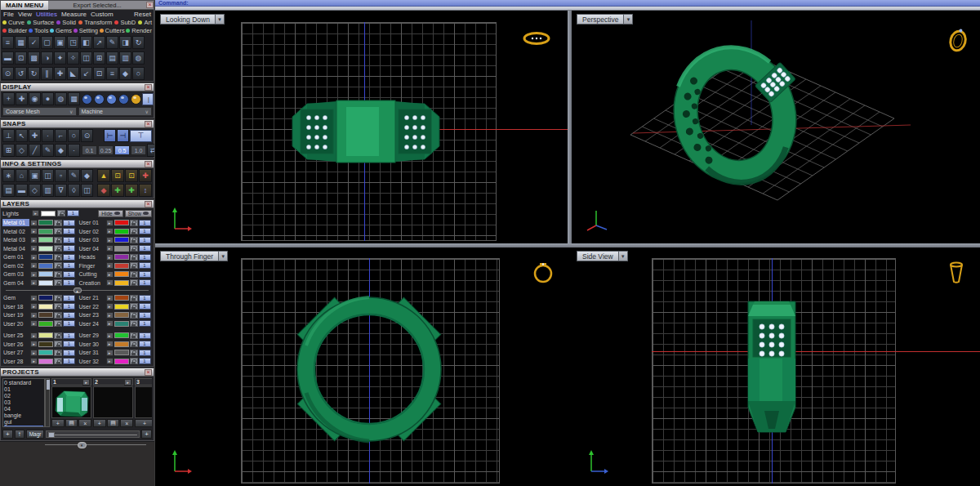 This screenshot has height=486, width=980. I want to click on viewport-label-perspective: Perspective ▼, so click(604, 20).